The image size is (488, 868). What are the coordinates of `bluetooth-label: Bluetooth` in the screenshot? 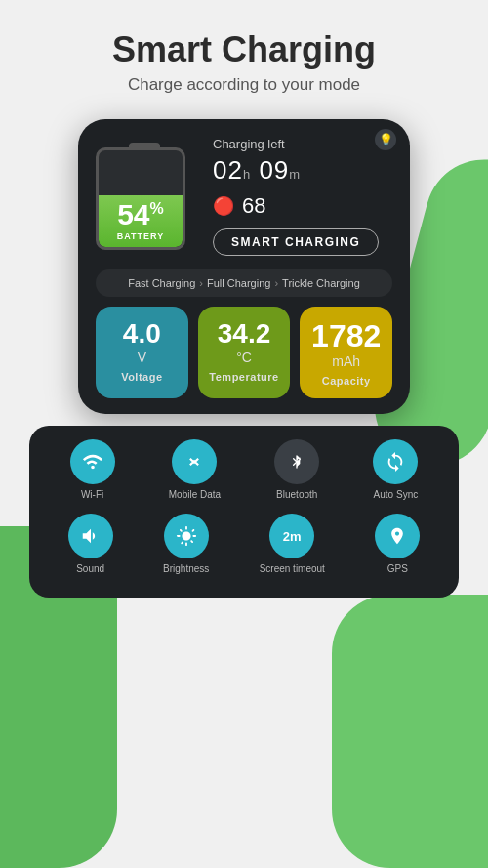 It's located at (297, 494).